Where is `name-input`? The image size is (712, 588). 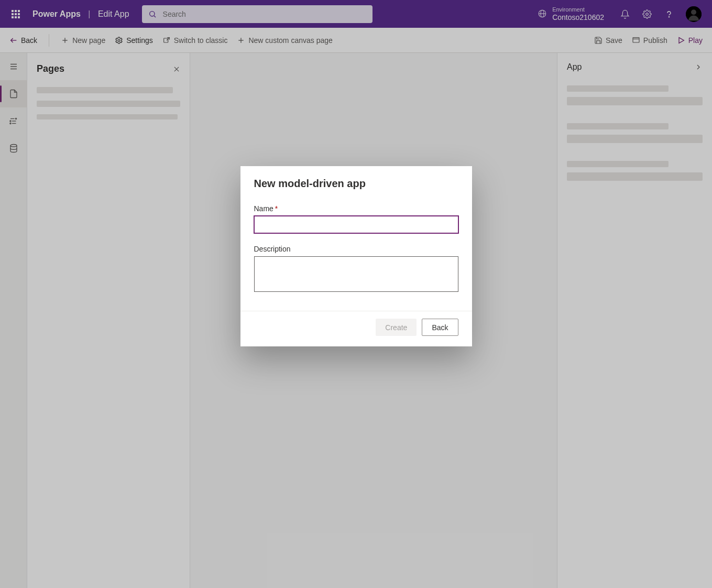
name-input is located at coordinates (356, 224).